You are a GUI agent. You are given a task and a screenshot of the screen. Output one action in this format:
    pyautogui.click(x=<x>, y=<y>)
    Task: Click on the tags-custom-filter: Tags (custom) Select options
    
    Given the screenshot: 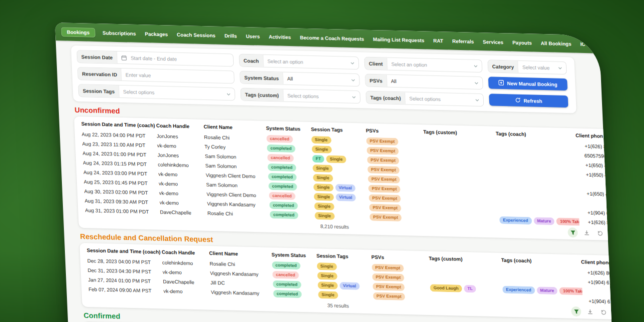 What is the action you would take?
    pyautogui.click(x=301, y=96)
    